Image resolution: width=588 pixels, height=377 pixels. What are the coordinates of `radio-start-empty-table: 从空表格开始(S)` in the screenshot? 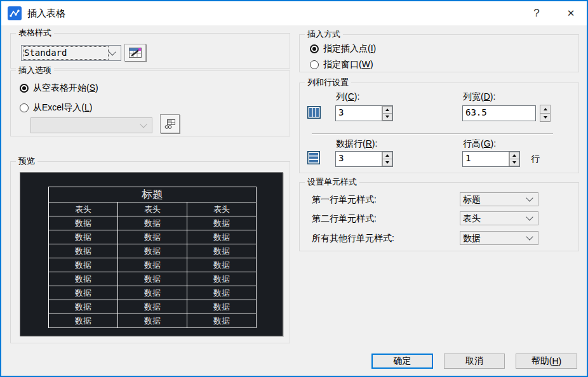 It's located at (59, 88).